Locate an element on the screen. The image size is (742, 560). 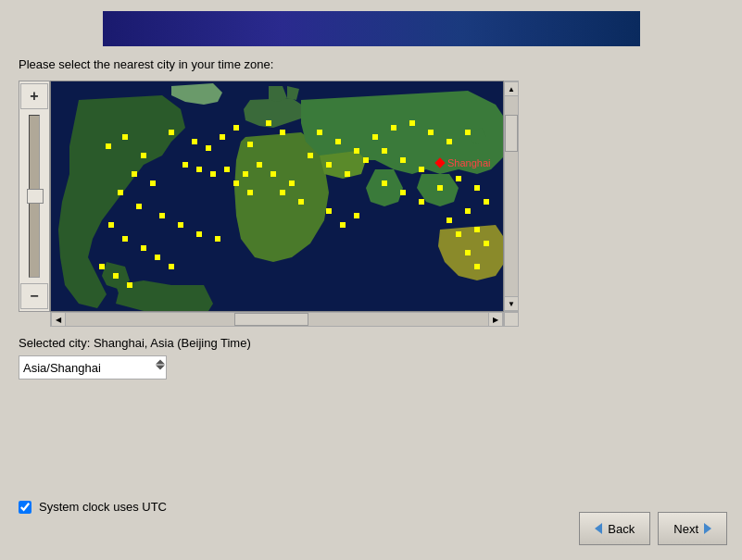
h-scroll-thumb is located at coordinates (271, 319).